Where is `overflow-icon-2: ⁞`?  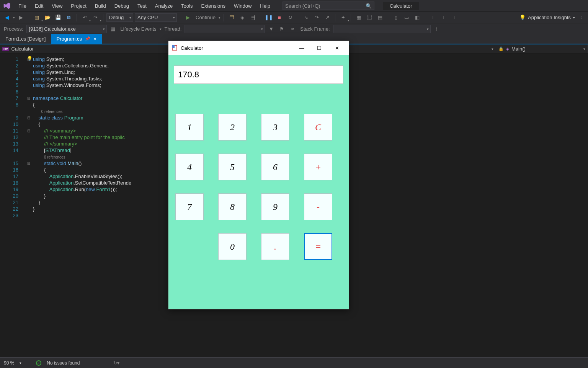
overflow-icon-2: ⁞ is located at coordinates (437, 29).